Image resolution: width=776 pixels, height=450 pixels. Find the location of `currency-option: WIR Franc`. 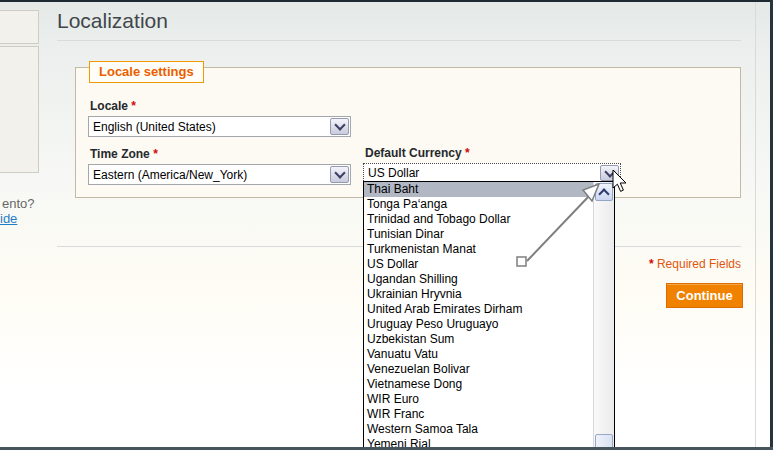

currency-option: WIR Franc is located at coordinates (479, 414).